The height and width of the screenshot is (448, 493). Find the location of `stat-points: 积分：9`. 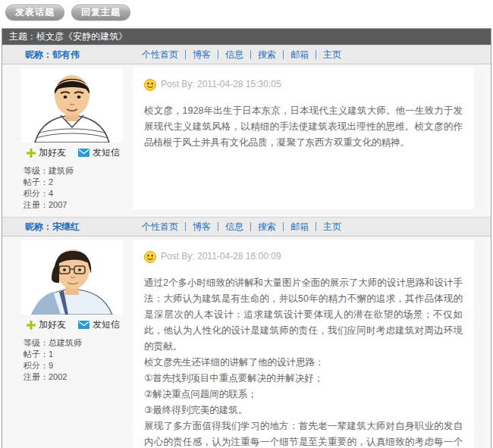

stat-points: 积分：9 is located at coordinates (78, 365).